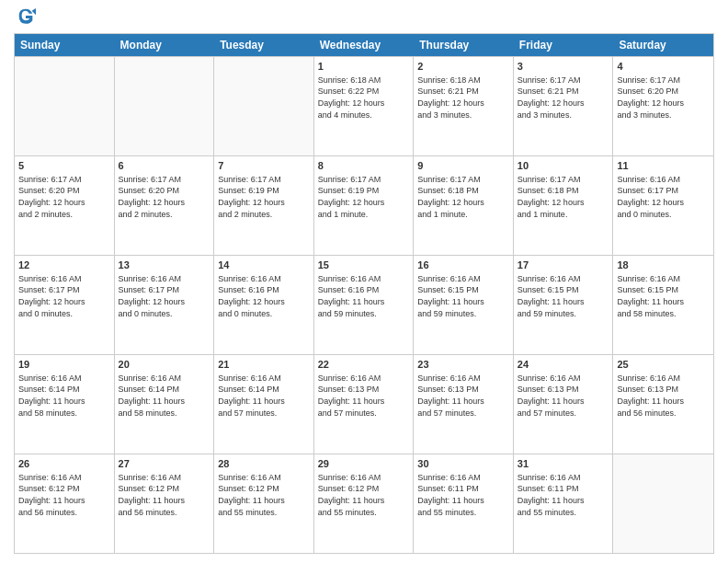  Describe the element at coordinates (25, 17) in the screenshot. I see `logo` at that location.